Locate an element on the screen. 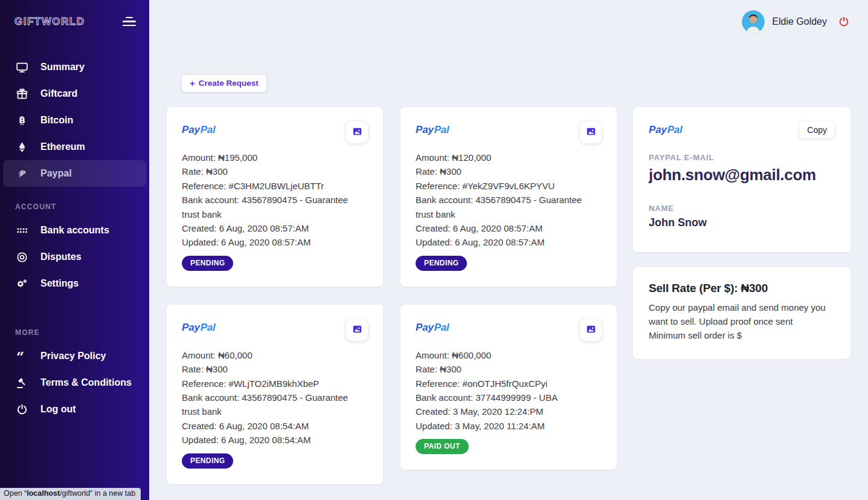 This screenshot has width=868, height=500. sidebar-item-label: Log out is located at coordinates (58, 409).